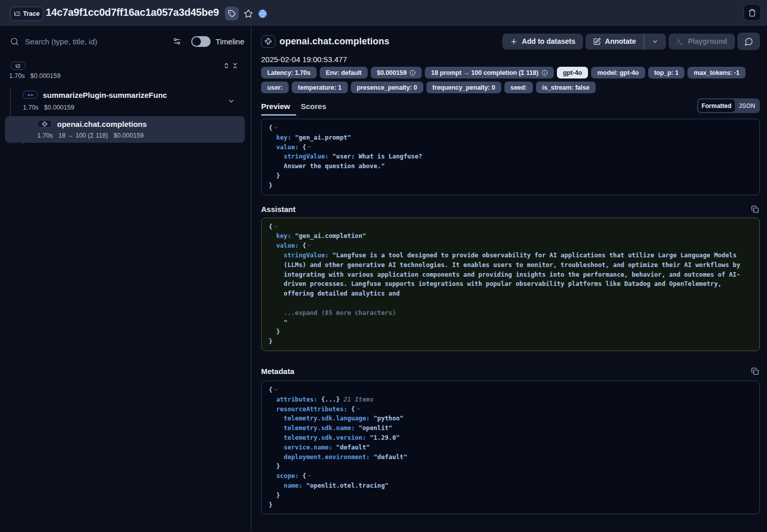 This screenshot has width=767, height=532. Describe the element at coordinates (356, 400) in the screenshot. I see `code-token-muti: 21 Items` at that location.